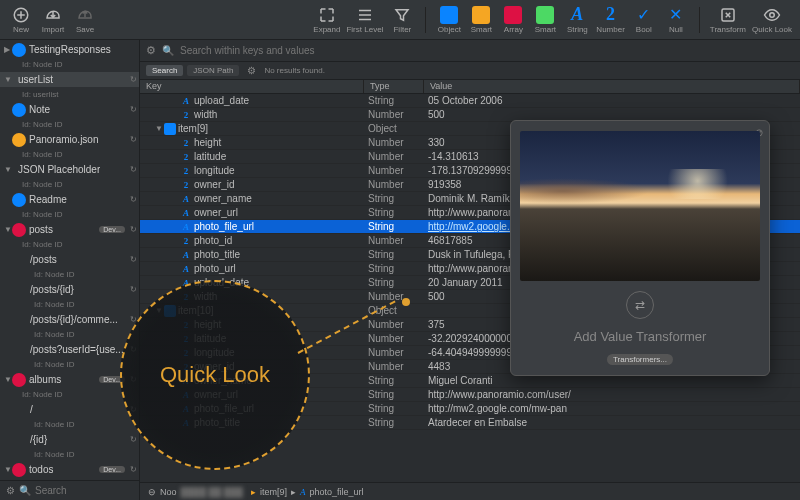  What do you see at coordinates (21, 30) in the screenshot?
I see `new-label: New` at bounding box center [21, 30].